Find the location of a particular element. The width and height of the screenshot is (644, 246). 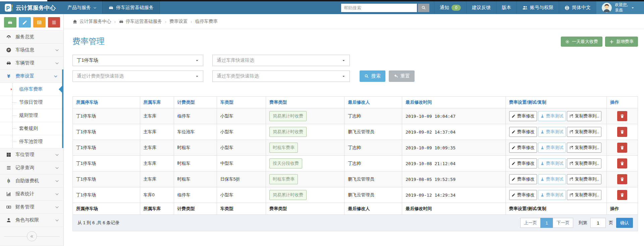

current-page-button: 1 is located at coordinates (547, 223).